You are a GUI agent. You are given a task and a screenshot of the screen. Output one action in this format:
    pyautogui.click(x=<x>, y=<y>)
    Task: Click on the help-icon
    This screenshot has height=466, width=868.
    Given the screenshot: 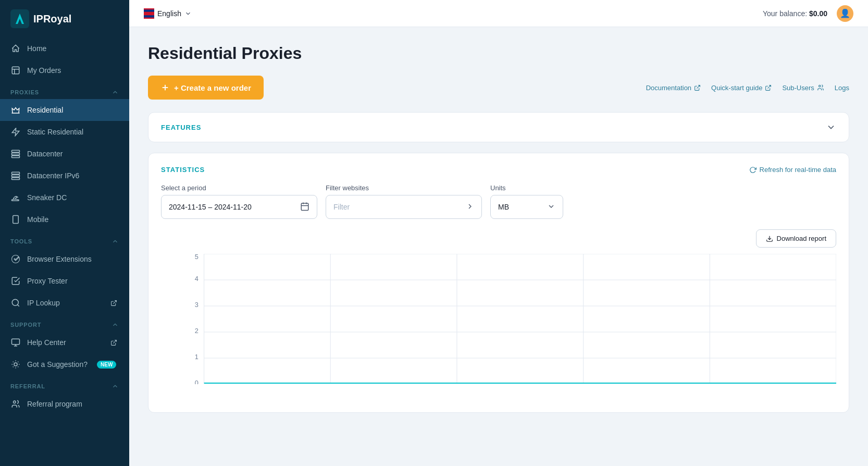 What is the action you would take?
    pyautogui.click(x=16, y=342)
    